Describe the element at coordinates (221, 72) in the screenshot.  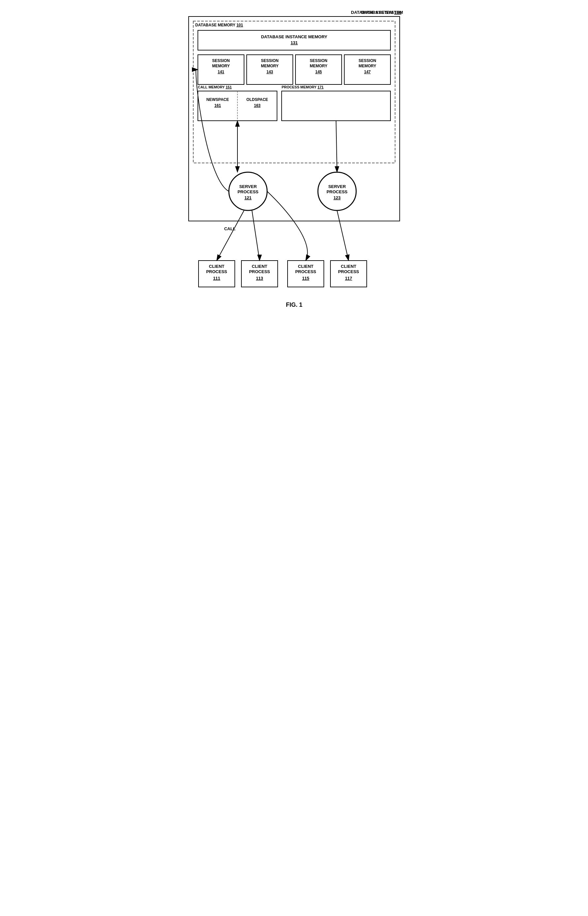
I see `svg-text: 141` at that location.